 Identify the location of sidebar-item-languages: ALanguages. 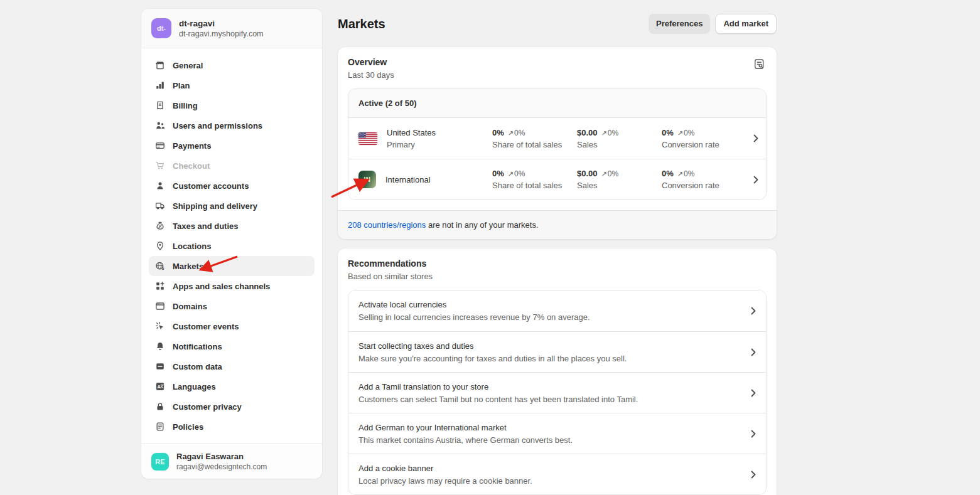
(232, 386).